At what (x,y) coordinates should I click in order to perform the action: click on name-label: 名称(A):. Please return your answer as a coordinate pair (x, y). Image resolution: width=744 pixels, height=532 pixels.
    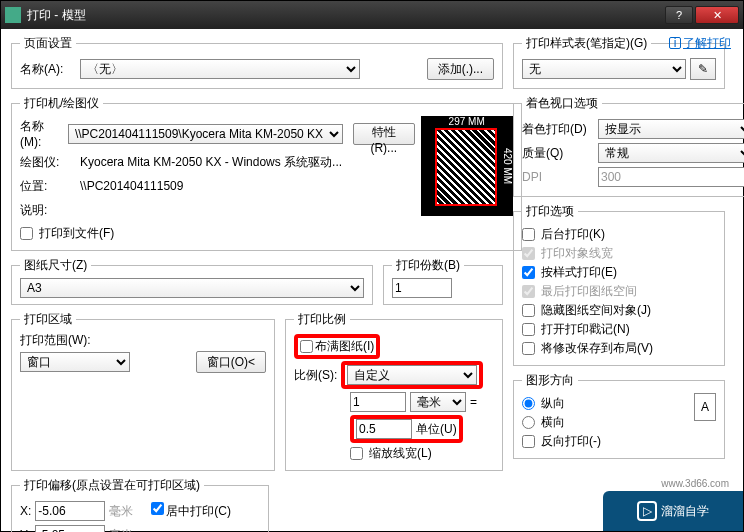
    Looking at the image, I should click on (48, 70).